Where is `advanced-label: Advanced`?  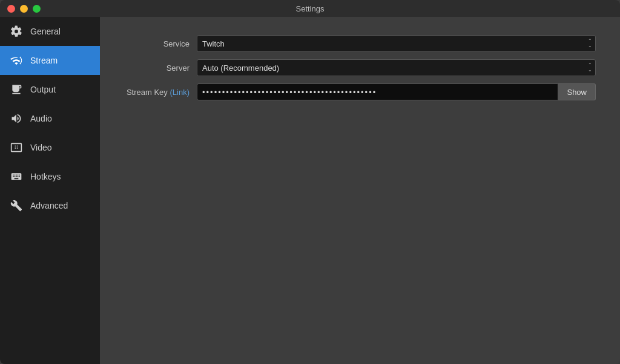 advanced-label: Advanced is located at coordinates (49, 206).